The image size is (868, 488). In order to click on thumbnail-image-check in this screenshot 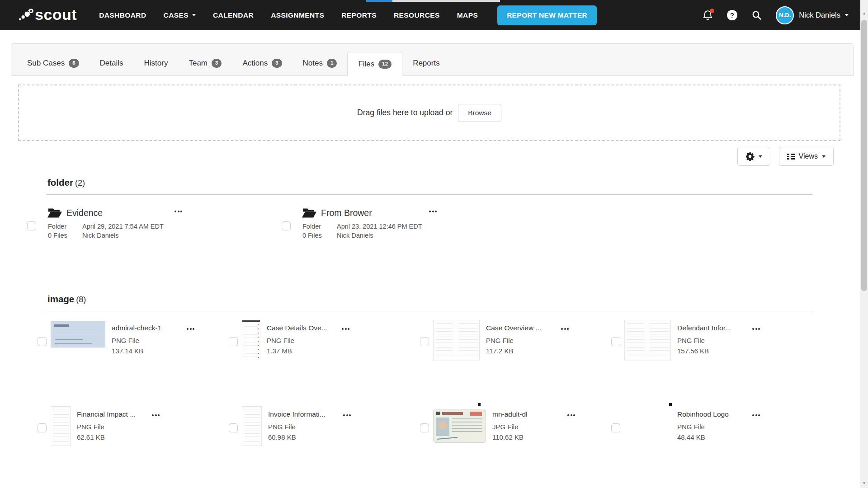, I will do `click(78, 334)`.